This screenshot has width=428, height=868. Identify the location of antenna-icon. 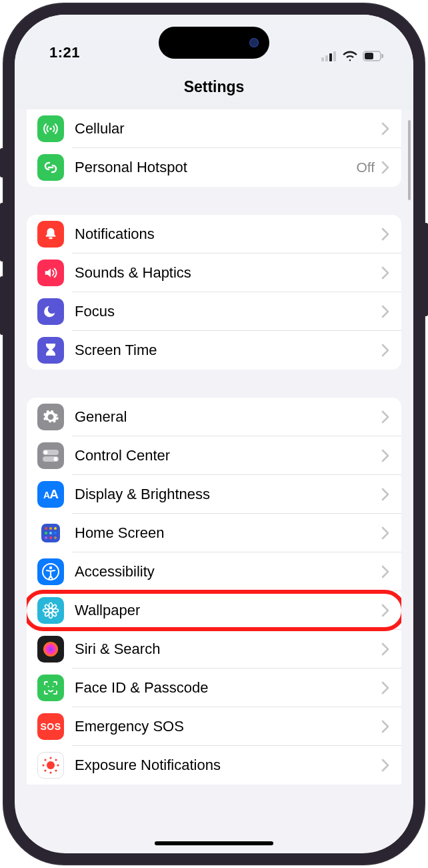
(51, 129).